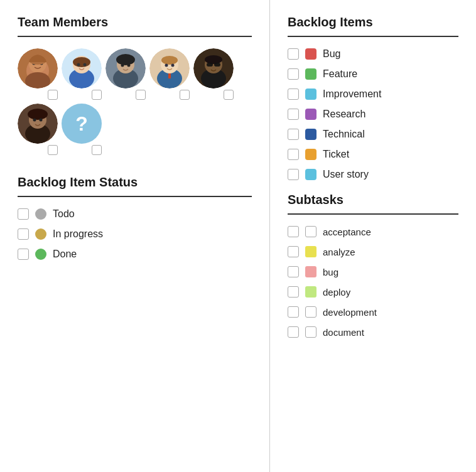  I want to click on backlog-item-bug: Bug, so click(373, 54).